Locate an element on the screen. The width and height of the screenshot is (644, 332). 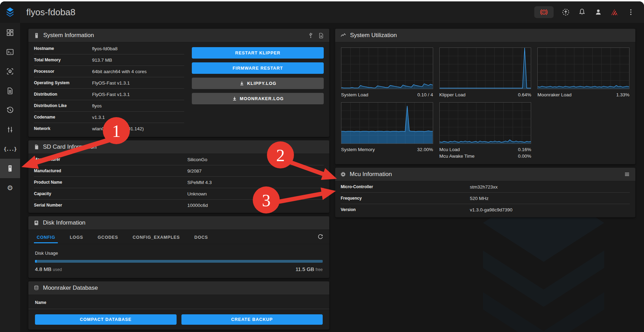
sidebar-item-system is located at coordinates (10, 168).